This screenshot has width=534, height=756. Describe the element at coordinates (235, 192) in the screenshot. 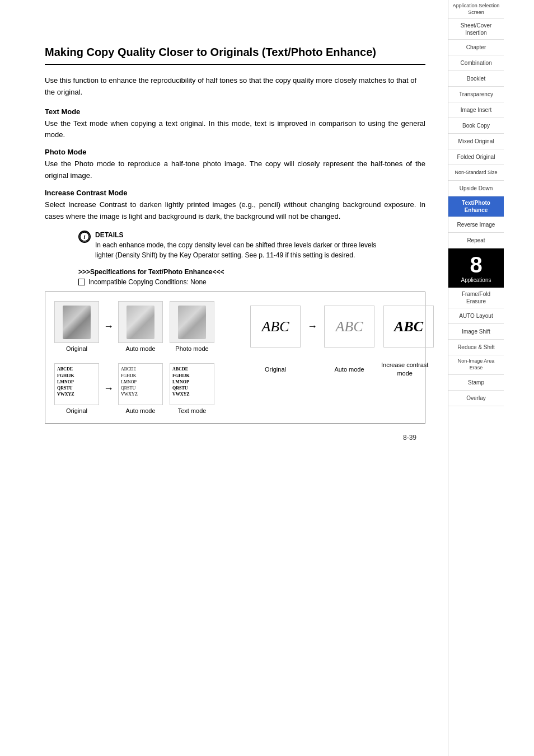

I see `contrast-mode-heading: Increase Contrast Mode` at that location.